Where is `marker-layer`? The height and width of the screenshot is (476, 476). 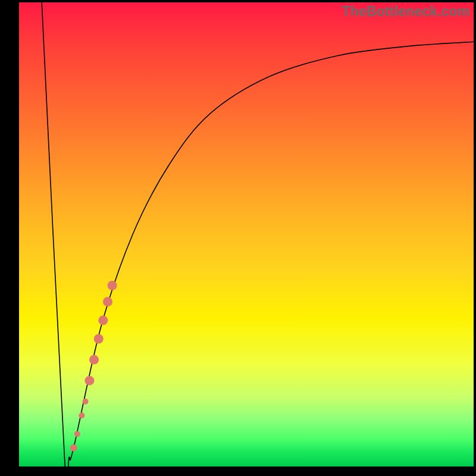 marker-layer is located at coordinates (94, 367).